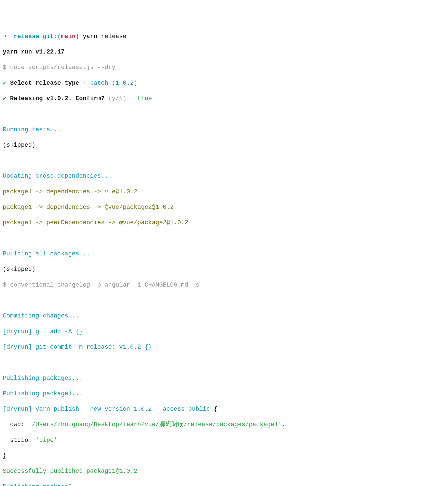 The width and height of the screenshot is (448, 486). What do you see at coordinates (103, 36) in the screenshot?
I see `command-text: yarn release` at bounding box center [103, 36].